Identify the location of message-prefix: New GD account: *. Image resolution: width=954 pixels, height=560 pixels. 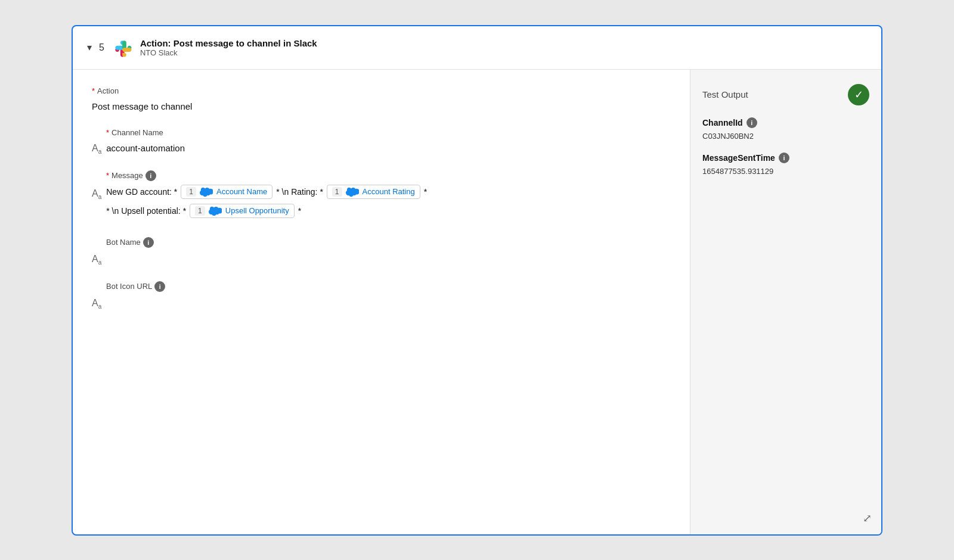
(142, 192).